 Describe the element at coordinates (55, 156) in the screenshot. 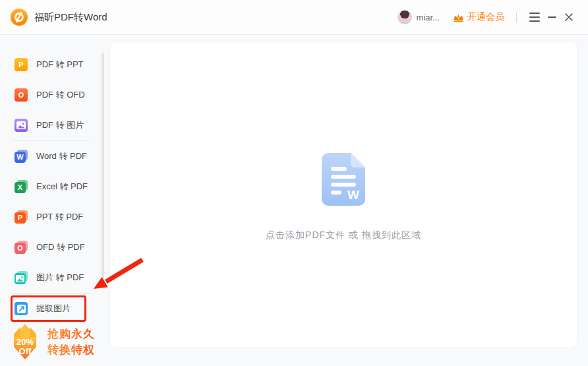

I see `sidebar-item-word-to-pdf: W Word 转 PDF` at that location.